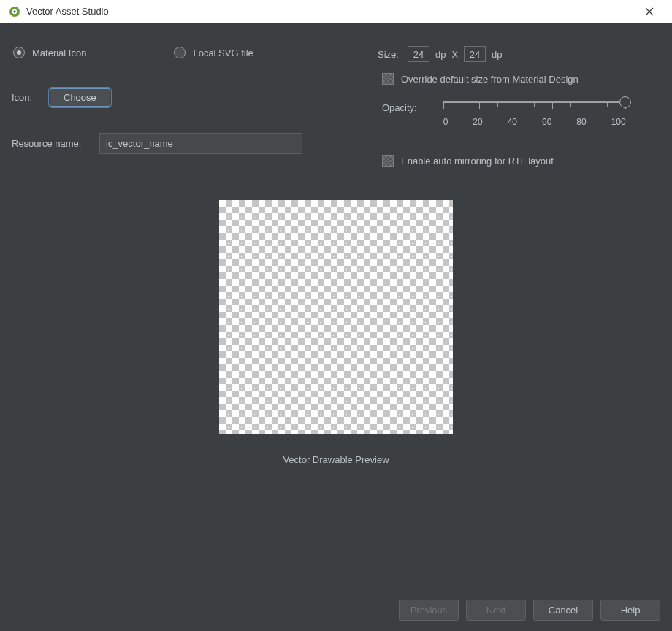  What do you see at coordinates (489, 79) in the screenshot?
I see `override-size-label: Override default size from Material Desi…` at bounding box center [489, 79].